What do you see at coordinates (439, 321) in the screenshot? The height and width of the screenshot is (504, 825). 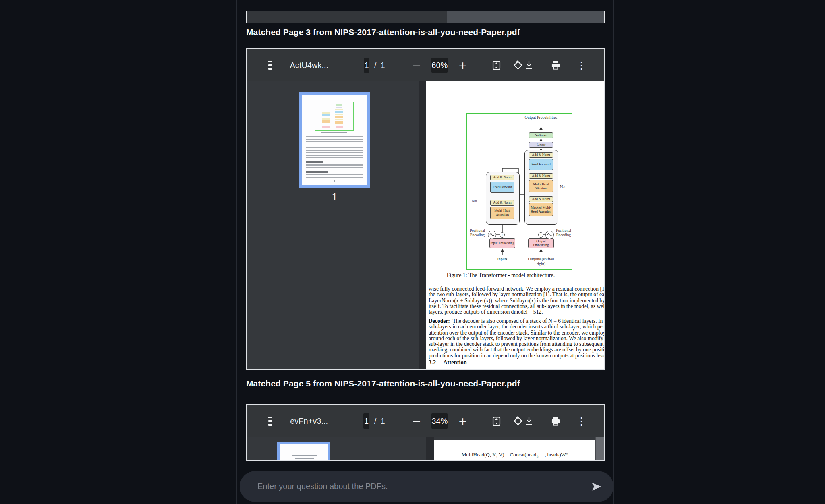 I see `decoder-bold-label: Decoder:` at bounding box center [439, 321].